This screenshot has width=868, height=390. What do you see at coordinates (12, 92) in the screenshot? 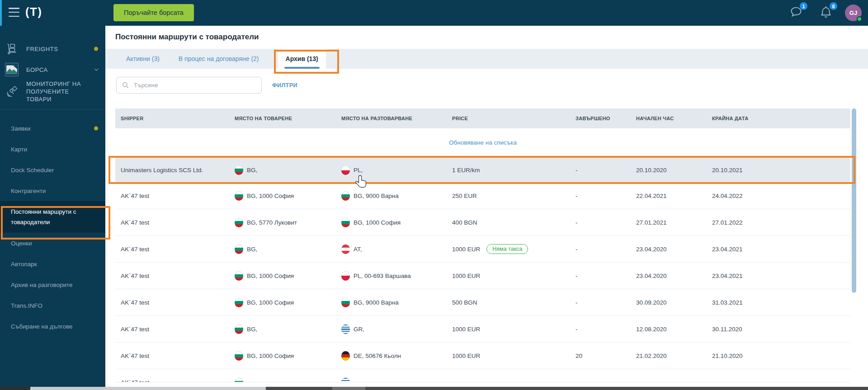
I see `satellite-icon` at bounding box center [12, 92].